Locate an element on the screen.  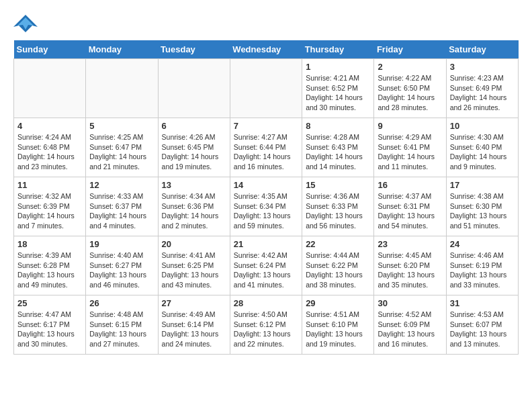
day-number: 28 is located at coordinates (266, 304).